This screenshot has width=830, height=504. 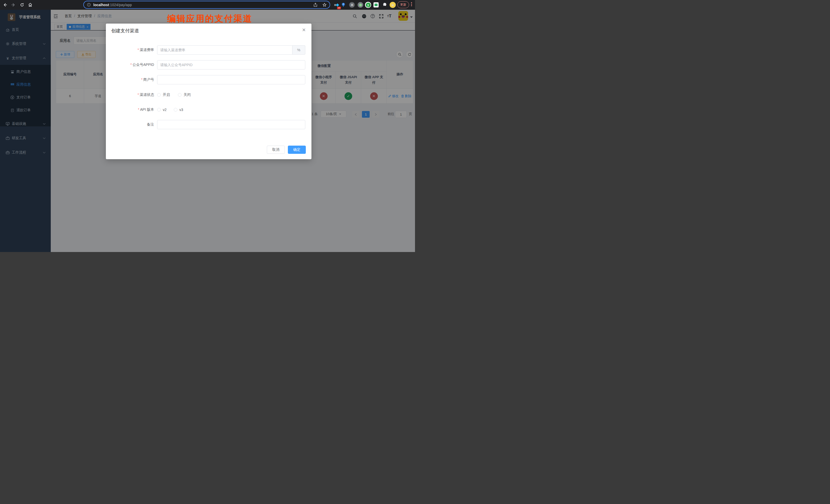 What do you see at coordinates (130, 95) in the screenshot?
I see `field-label: *渠道状态` at bounding box center [130, 95].